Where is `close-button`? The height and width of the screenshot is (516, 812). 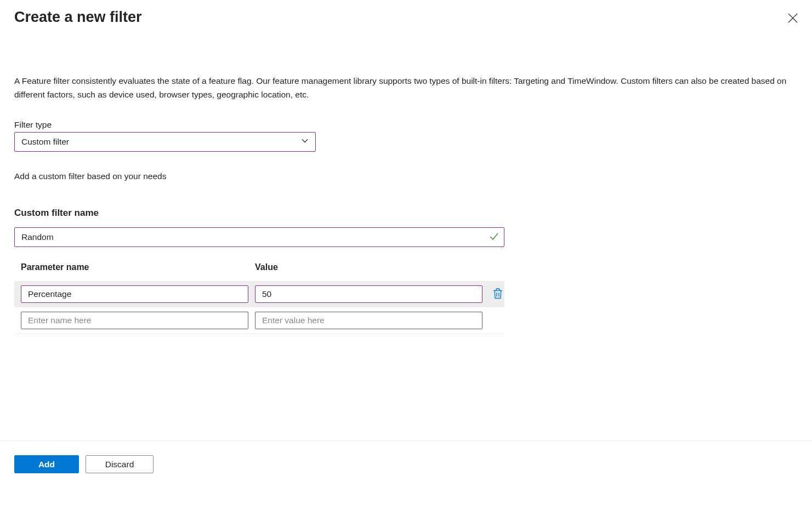 close-button is located at coordinates (793, 19).